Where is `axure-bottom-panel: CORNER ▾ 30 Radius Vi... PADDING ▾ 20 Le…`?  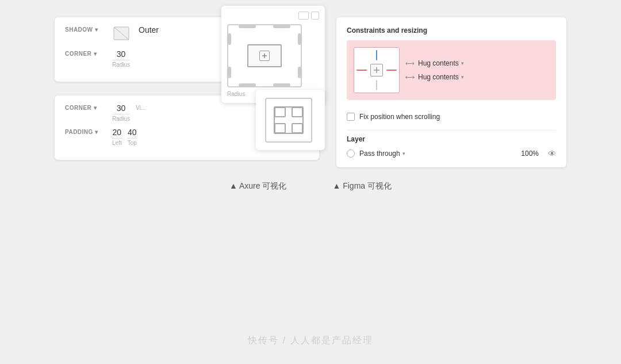
axure-bottom-panel: CORNER ▾ 30 Radius Vi... PADDING ▾ 20 Le… is located at coordinates (187, 128).